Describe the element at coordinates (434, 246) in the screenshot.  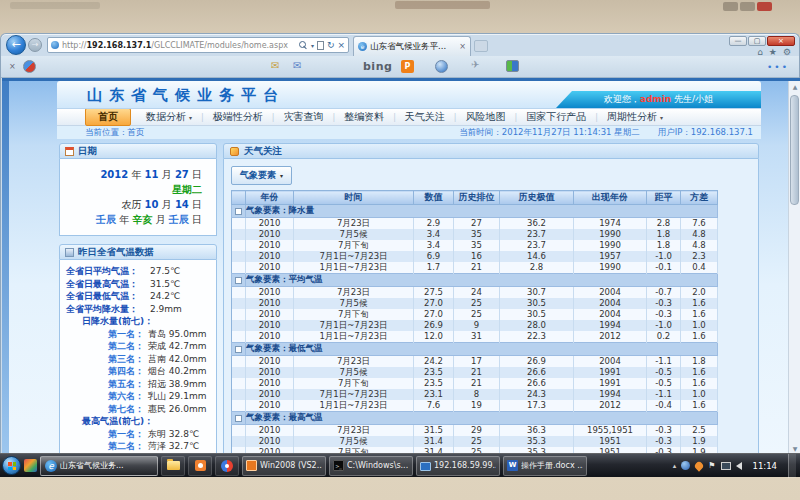
I see `table-cell: 3.4` at that location.